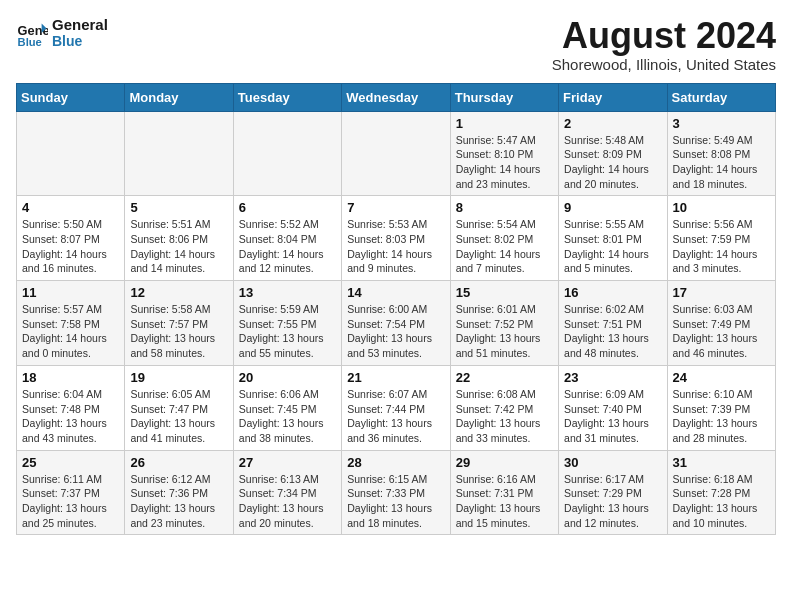 The height and width of the screenshot is (612, 792). Describe the element at coordinates (721, 238) in the screenshot. I see `calendar-cell: 10Sunrise: 5:56 AMSunset: 7:59 PMDayligh…` at that location.